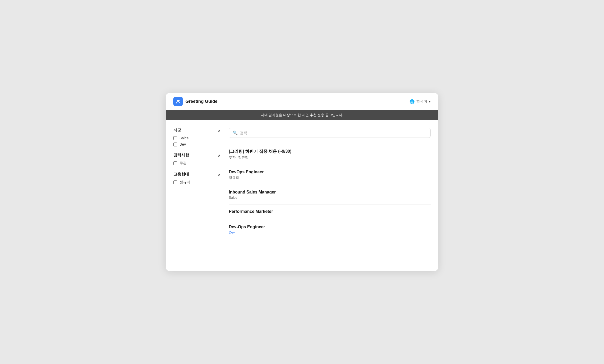  I want to click on job-title-1: [그리팅] 하반기 집중 채용 (~9/30), so click(330, 152).